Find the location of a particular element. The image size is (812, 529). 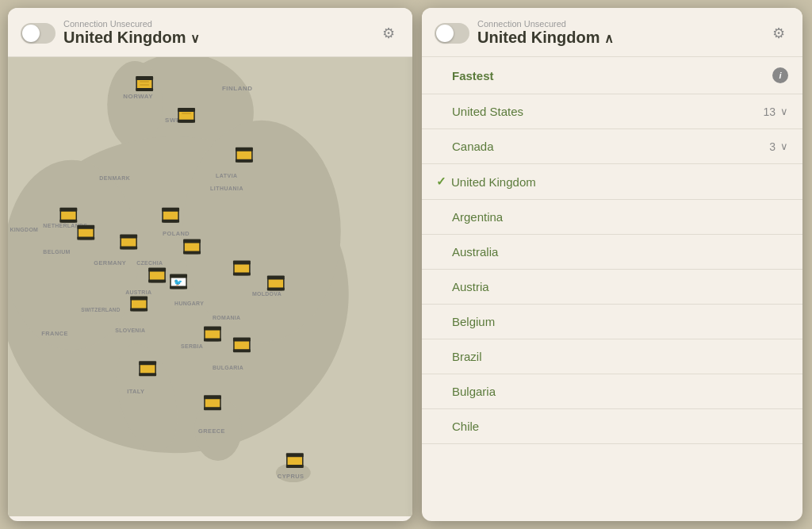

country-label: Australia is located at coordinates (620, 252).